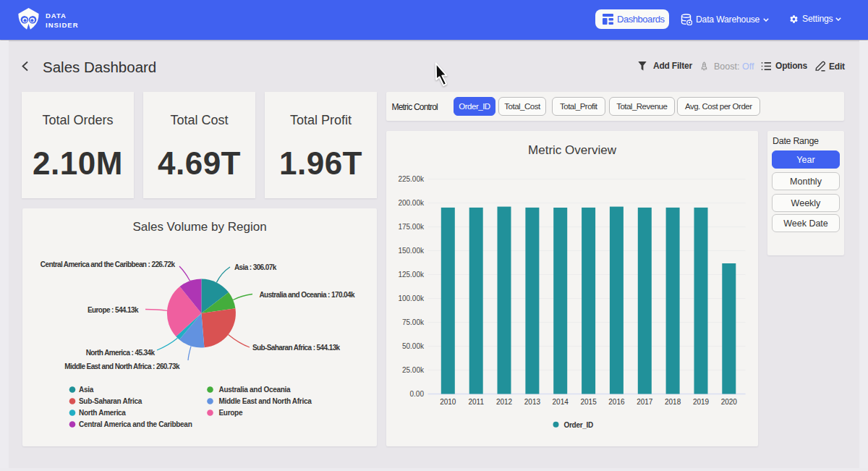 The image size is (868, 471). I want to click on svg-text: 50.00k, so click(414, 346).